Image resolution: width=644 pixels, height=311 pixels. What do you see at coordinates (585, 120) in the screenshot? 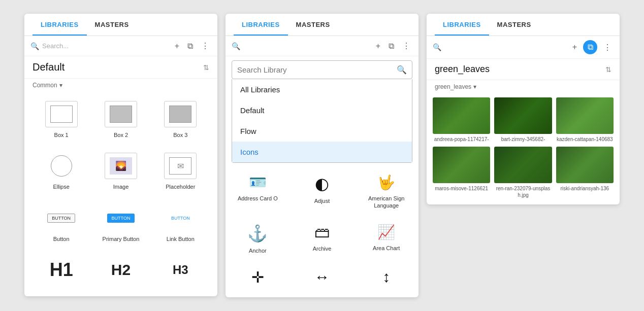
I see `list-item: kazden-cattapan-140683` at bounding box center [585, 120].